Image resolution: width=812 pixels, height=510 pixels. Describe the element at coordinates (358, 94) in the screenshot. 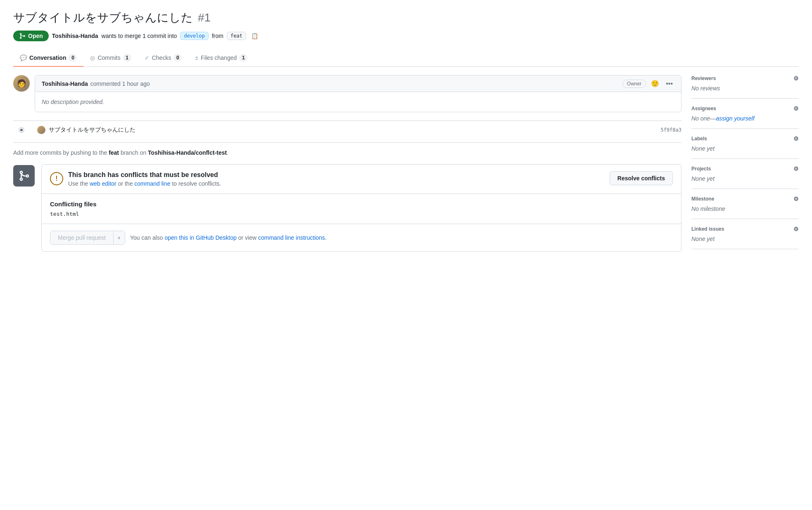

I see `comment-box: Toshihisa-Handa commented 1 hour ago Own…` at that location.